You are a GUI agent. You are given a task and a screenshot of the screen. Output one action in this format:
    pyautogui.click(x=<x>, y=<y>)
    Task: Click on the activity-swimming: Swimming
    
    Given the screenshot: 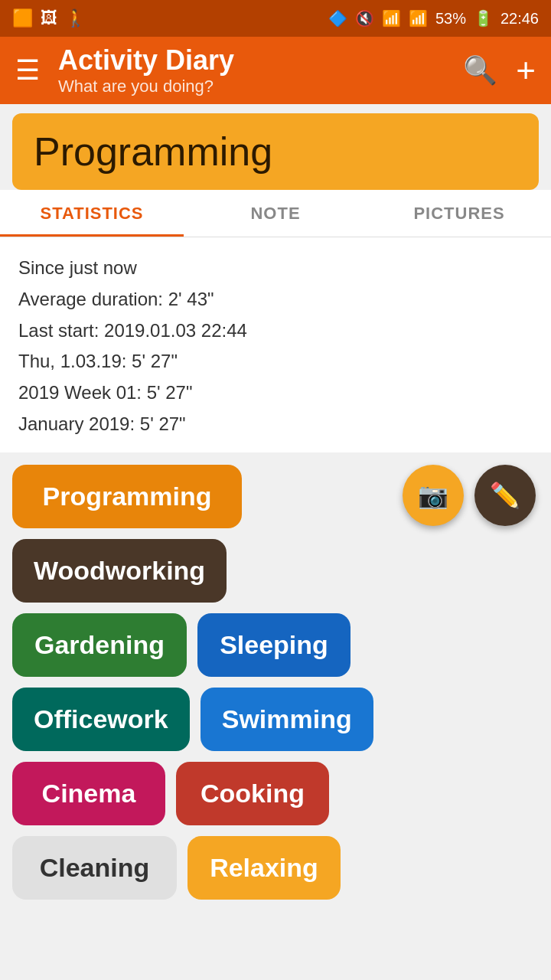 What is the action you would take?
    pyautogui.click(x=287, y=720)
    